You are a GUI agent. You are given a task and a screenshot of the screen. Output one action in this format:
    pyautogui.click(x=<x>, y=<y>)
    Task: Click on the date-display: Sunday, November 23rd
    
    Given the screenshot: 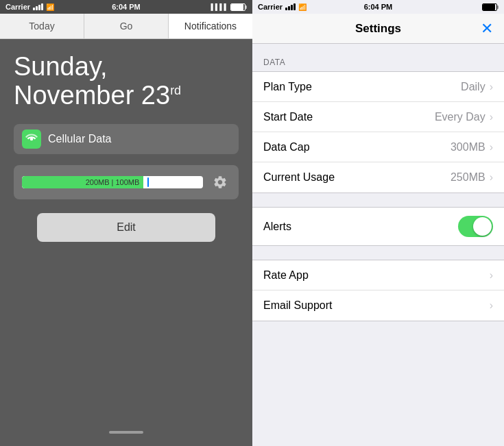 What is the action you would take?
    pyautogui.click(x=126, y=82)
    